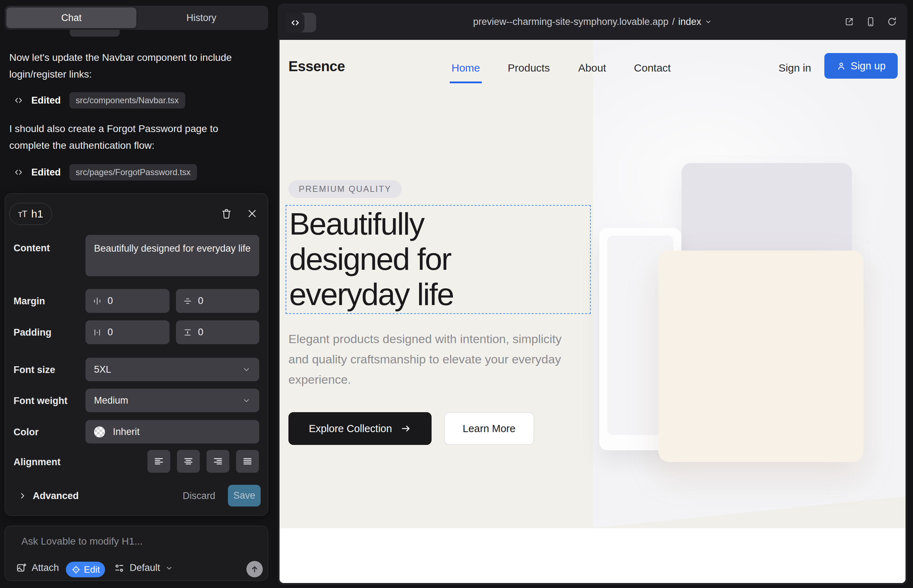  What do you see at coordinates (145, 568) in the screenshot?
I see `mode-label: Default` at bounding box center [145, 568].